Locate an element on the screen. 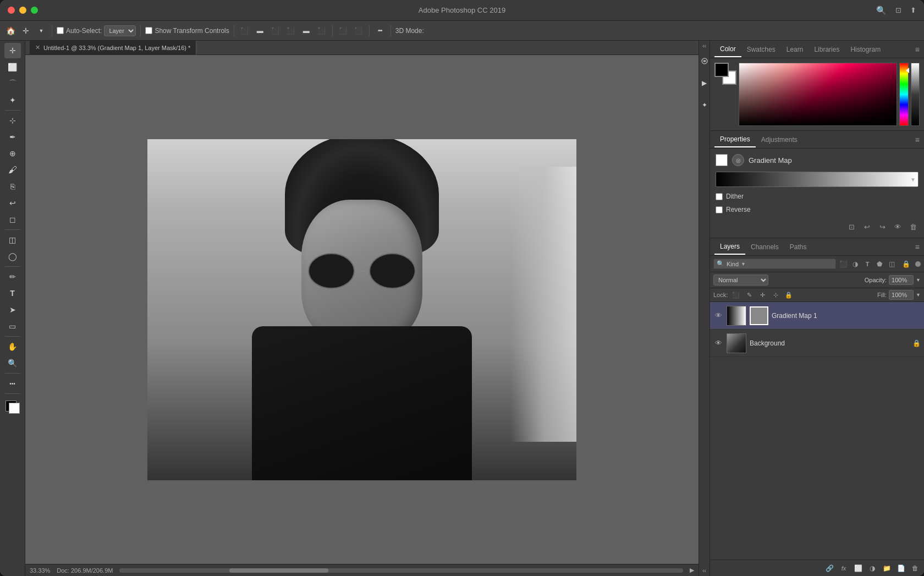 This screenshot has height=576, width=924. move-tool-button: ✛ is located at coordinates (26, 31).